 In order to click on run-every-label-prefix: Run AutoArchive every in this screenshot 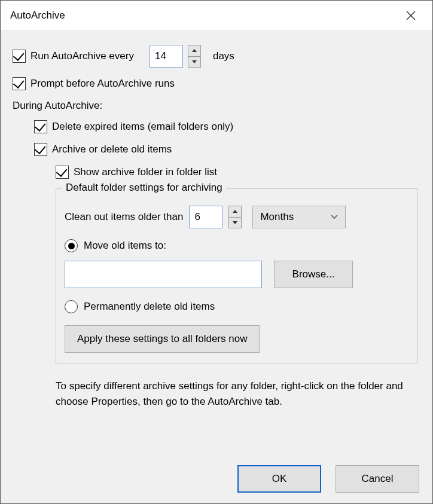, I will do `click(83, 56)`.